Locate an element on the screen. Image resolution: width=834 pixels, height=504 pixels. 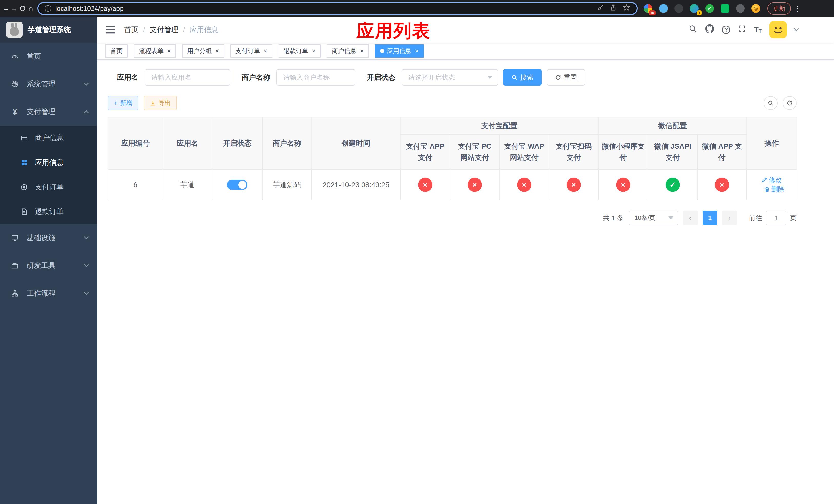
share-icon is located at coordinates (613, 8).